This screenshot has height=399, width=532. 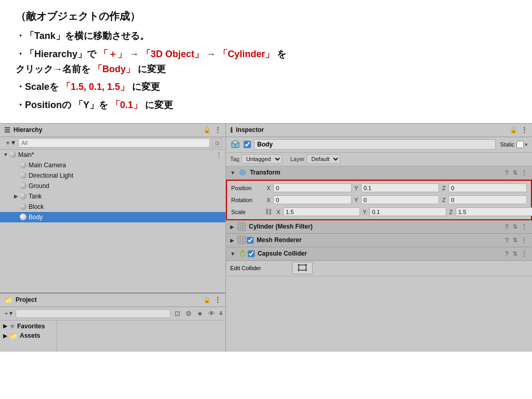 What do you see at coordinates (379, 254) in the screenshot?
I see `capsule-collider-header: ▼ Capsule Collider ? ⇅ ⋮` at bounding box center [379, 254].